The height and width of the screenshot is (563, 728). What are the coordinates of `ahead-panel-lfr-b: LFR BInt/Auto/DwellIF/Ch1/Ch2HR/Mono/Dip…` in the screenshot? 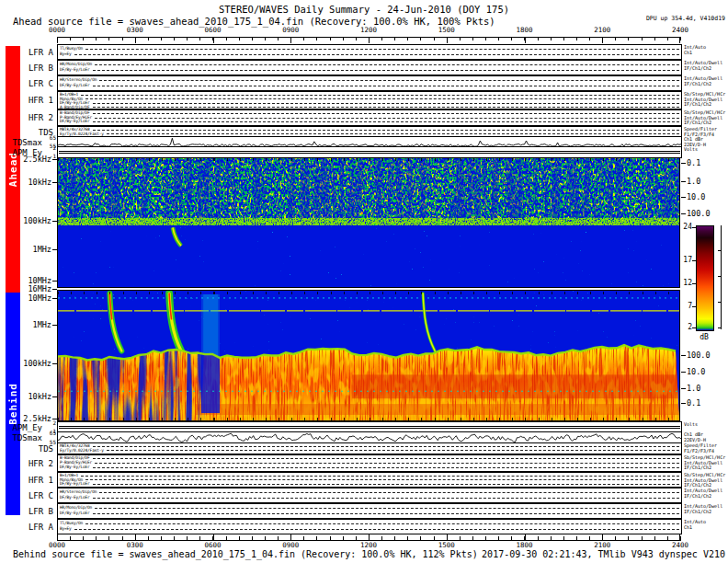 It's located at (370, 68).